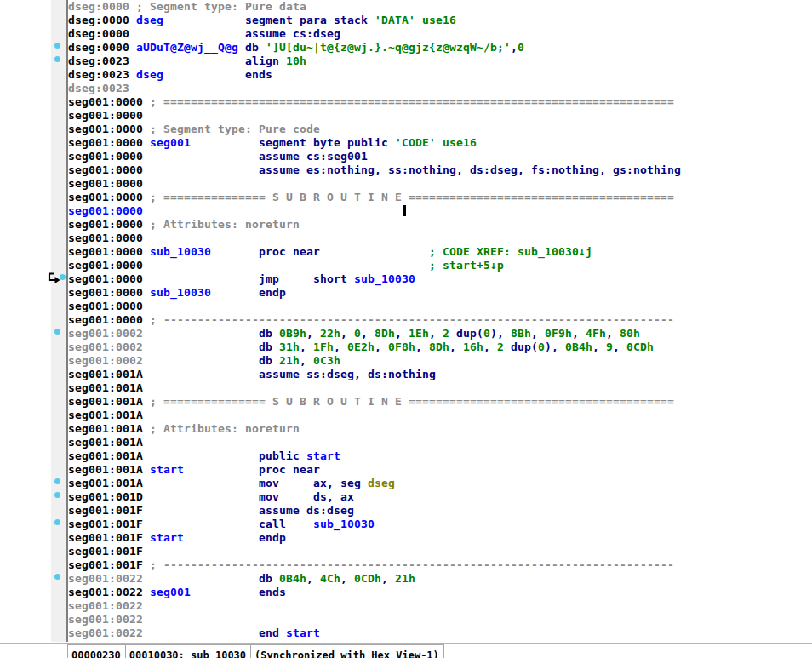  What do you see at coordinates (102, 61) in the screenshot?
I see `token-black: dseg:0023` at bounding box center [102, 61].